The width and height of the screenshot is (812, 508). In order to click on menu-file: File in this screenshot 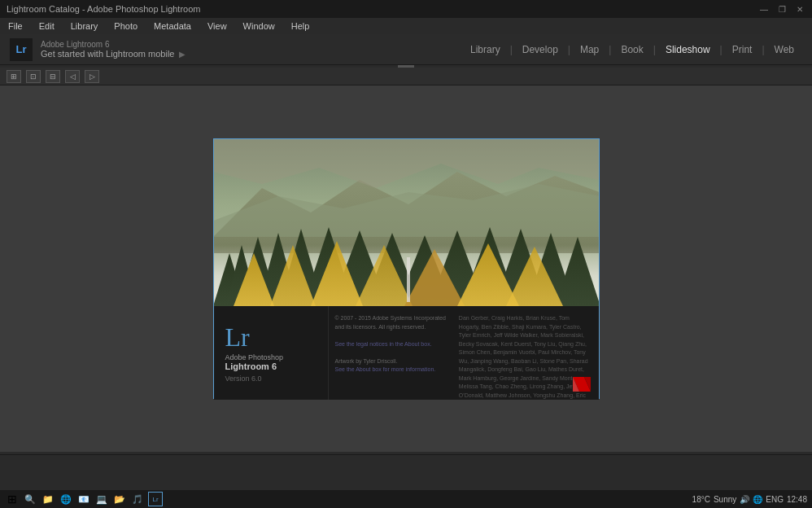, I will do `click(15, 26)`.